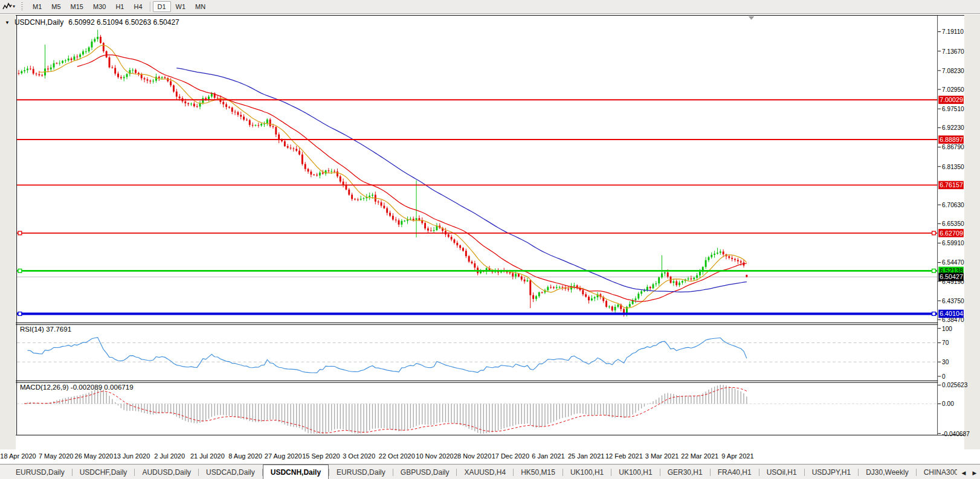 The height and width of the screenshot is (479, 980). Describe the element at coordinates (944, 377) in the screenshot. I see `svg-text: 0` at that location.